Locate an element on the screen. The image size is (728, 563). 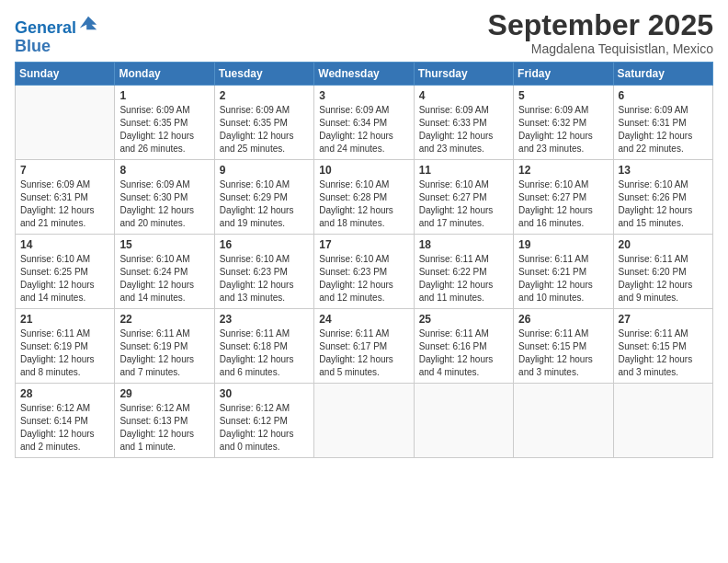
day-info: Sunrise: 6:11 AMSunset: 6:17 PMDaylight:… is located at coordinates (364, 353).